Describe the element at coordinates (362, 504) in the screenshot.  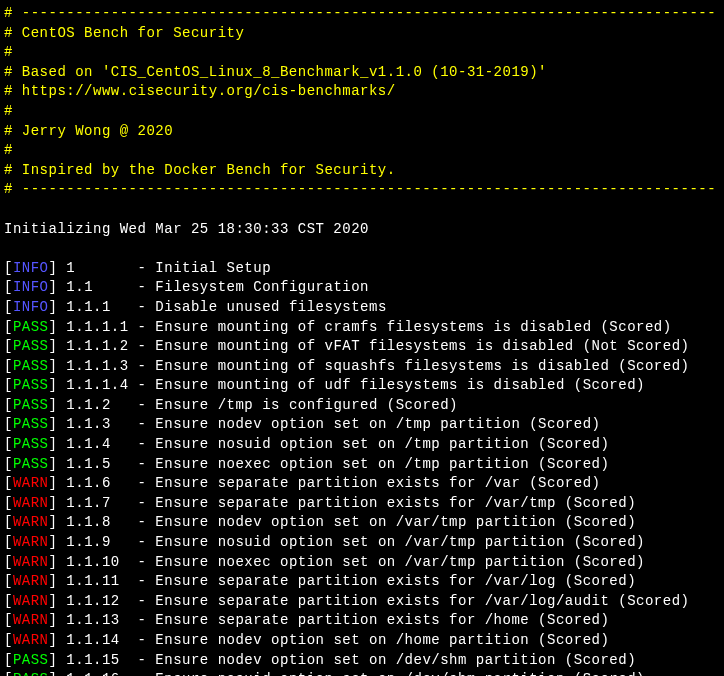
I see `check-row: [WARN] 1.1.7 - Ensure separate partition…` at that location.